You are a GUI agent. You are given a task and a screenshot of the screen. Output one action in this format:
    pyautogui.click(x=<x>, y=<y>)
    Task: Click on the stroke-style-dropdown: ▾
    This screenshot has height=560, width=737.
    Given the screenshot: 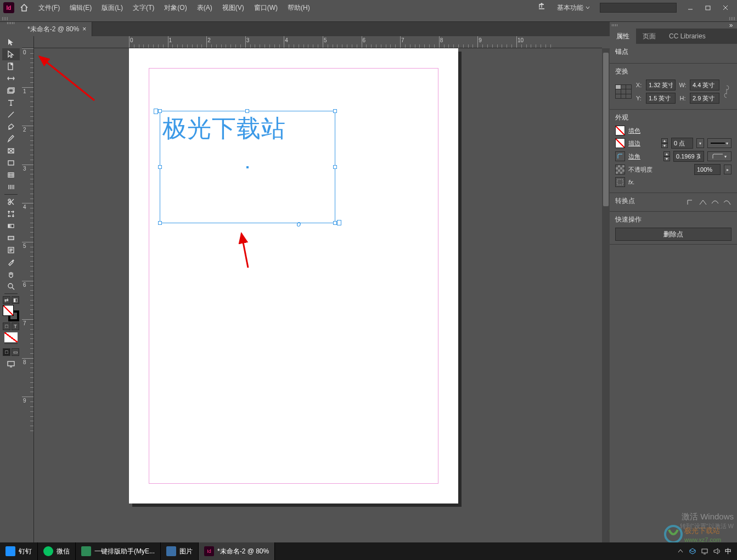 What is the action you would take?
    pyautogui.click(x=719, y=143)
    